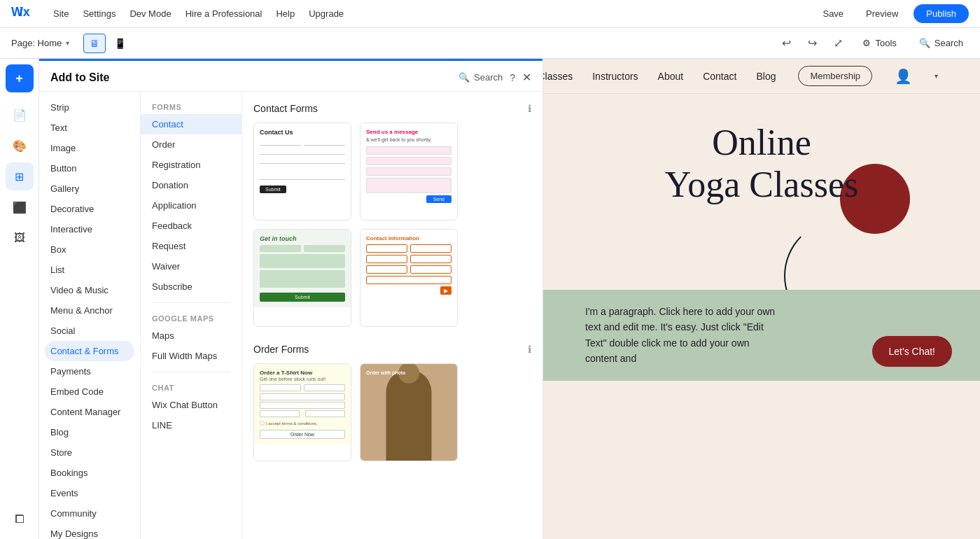  What do you see at coordinates (839, 43) in the screenshot?
I see `zoom-button: ⤢` at bounding box center [839, 43].